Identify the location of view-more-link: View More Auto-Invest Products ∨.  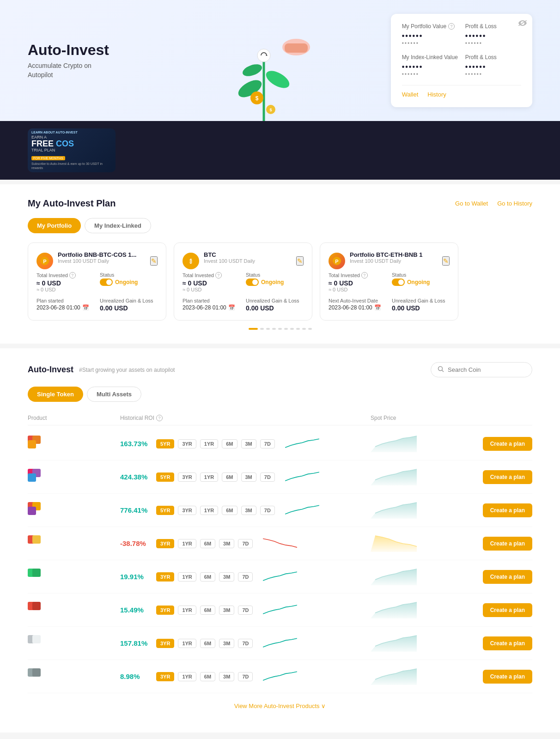
(280, 706).